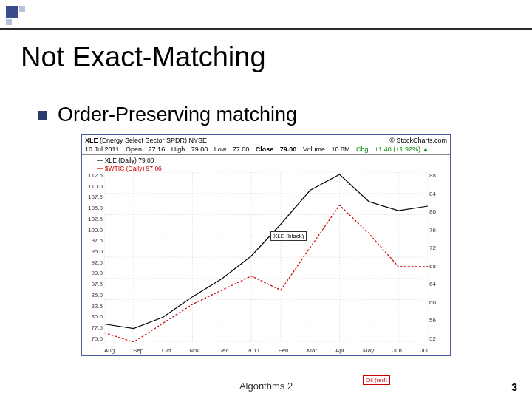  What do you see at coordinates (177, 115) in the screenshot?
I see `bullet-text: Order-Preserving matching` at bounding box center [177, 115].